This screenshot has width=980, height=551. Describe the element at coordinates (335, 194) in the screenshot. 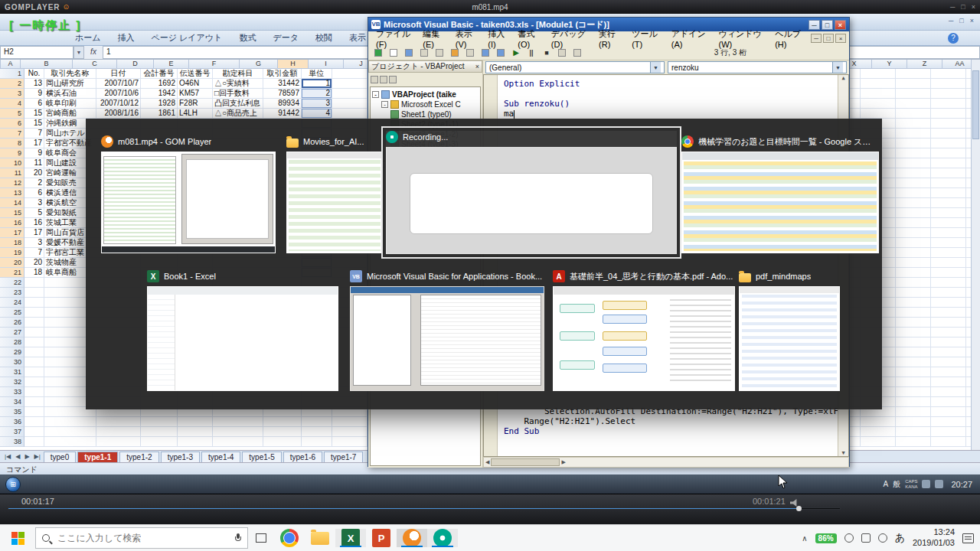

I see `alttab-thumbnail-movies-folder: Movies_for_AI...` at that location.